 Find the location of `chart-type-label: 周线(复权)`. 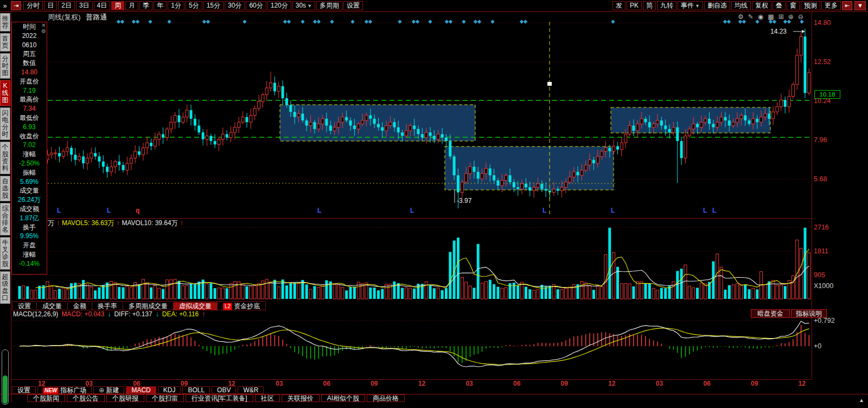

chart-type-label: 周线(复权) is located at coordinates (64, 17).